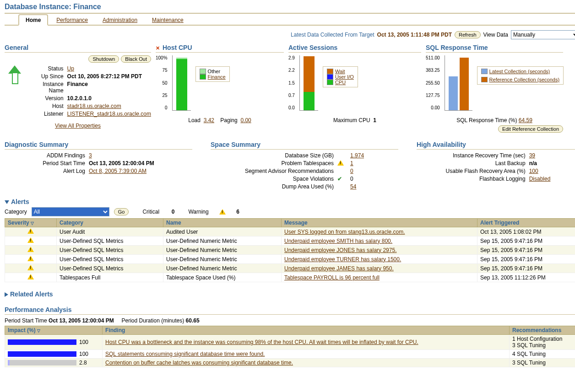 Image resolution: width=575 pixels, height=392 pixels. Describe the element at coordinates (78, 88) in the screenshot. I see `panel-general: General Shutdown Black Out StatusUp Up S…` at that location.